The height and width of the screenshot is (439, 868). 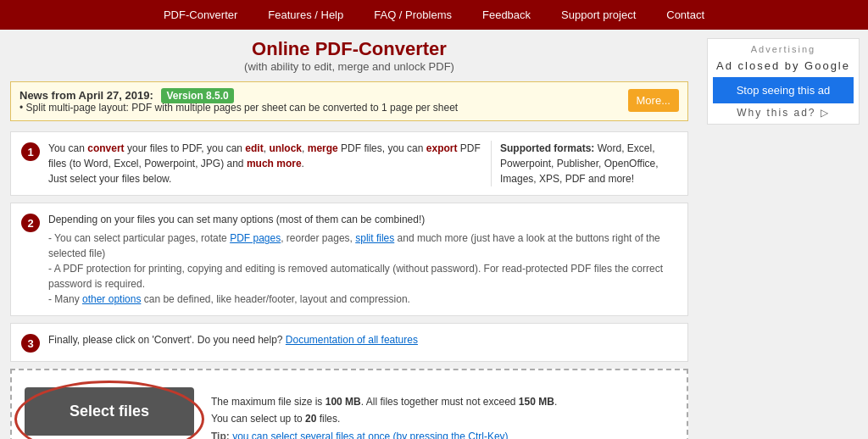 What do you see at coordinates (363, 340) in the screenshot?
I see `step3-content: Finally, please click on 'Convert'. Do y…` at bounding box center [363, 340].